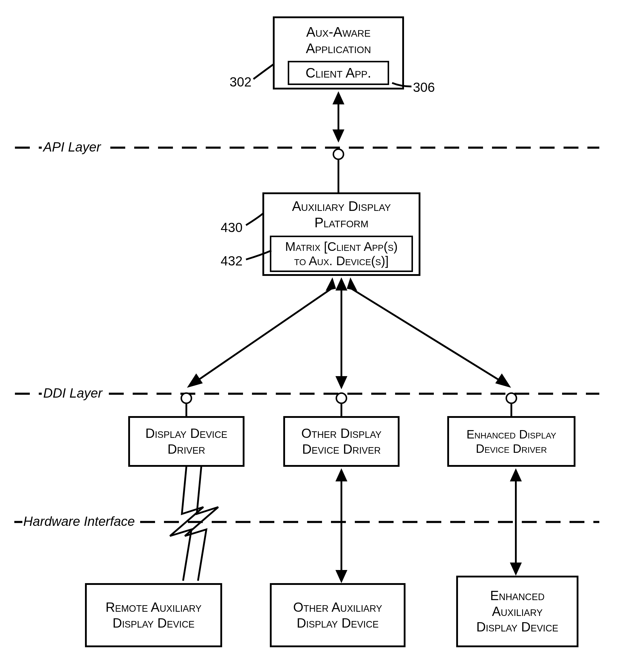  I want to click on other-display-device-driver-box: Other Display Device Driver, so click(342, 442).